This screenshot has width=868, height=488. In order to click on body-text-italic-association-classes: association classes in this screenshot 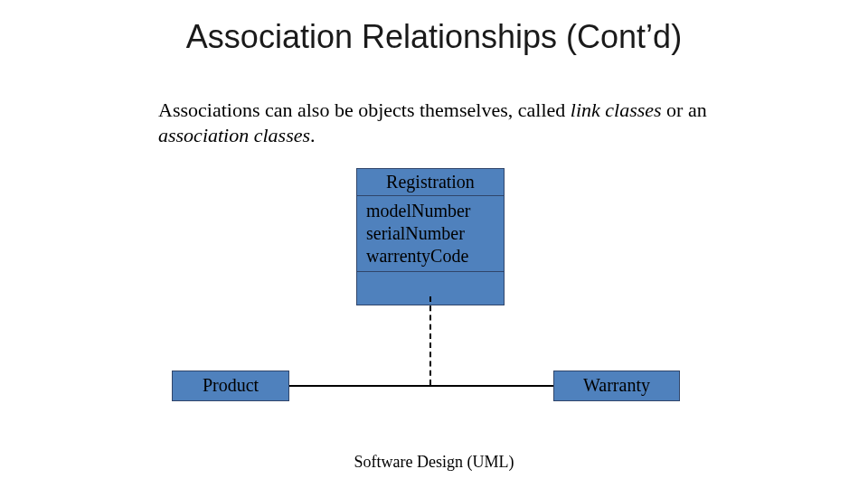, I will do `click(234, 136)`.